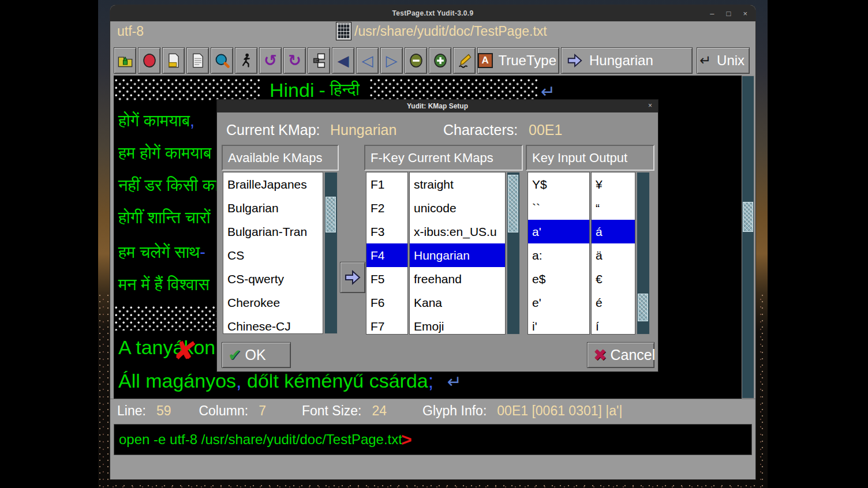 The width and height of the screenshot is (868, 488). I want to click on key-io-header: Key Input Output, so click(590, 158).